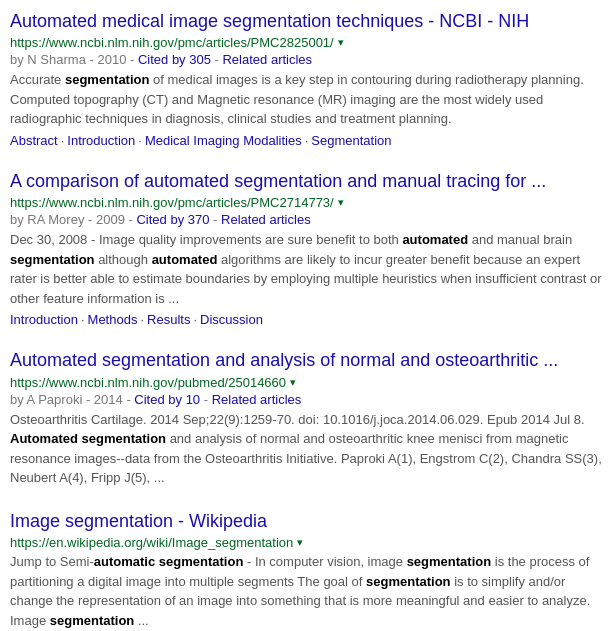 The image size is (616, 631). Describe the element at coordinates (308, 360) in the screenshot. I see `result-3-title: Automated segmentation and analysis of n…` at that location.